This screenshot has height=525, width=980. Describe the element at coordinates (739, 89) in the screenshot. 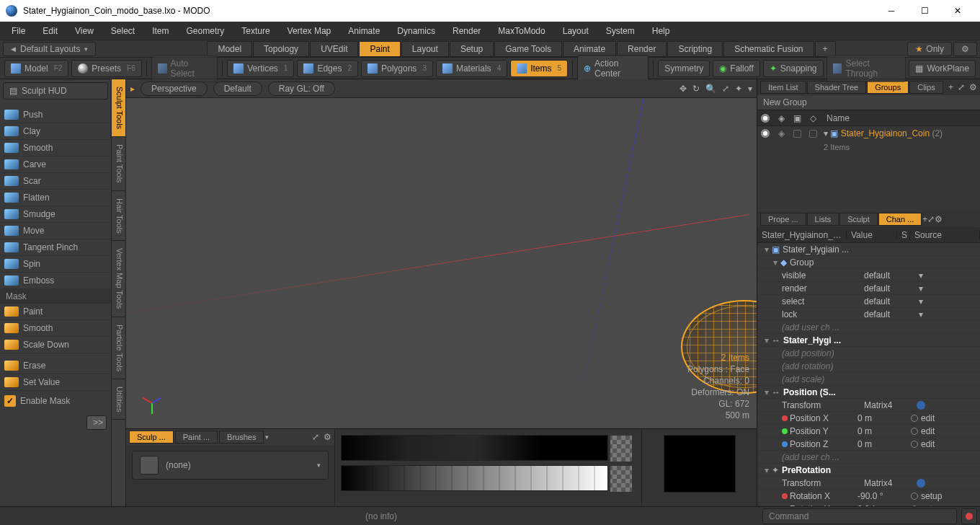

I see `gear-view-icon: ✦` at that location.